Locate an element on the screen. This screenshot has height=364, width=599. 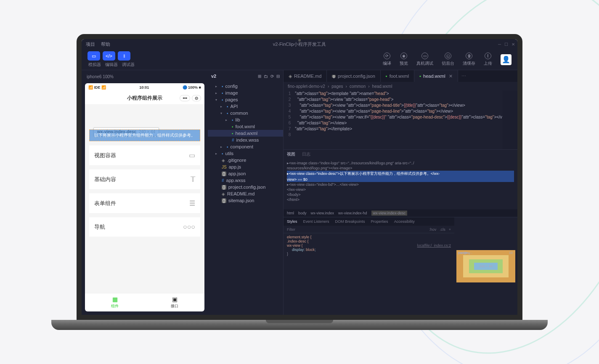
tree-item: ◈README.md is located at coordinates (246, 194).